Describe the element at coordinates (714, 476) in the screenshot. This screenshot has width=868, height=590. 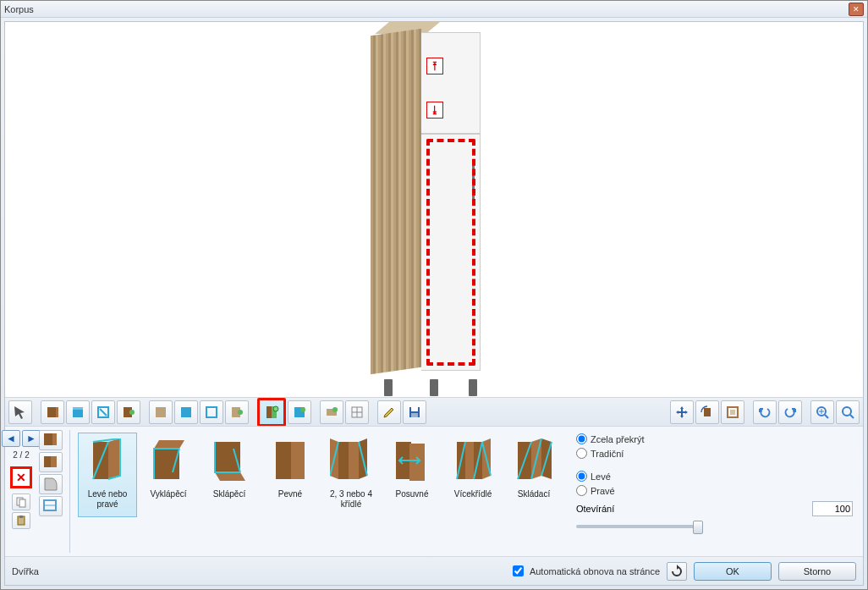
I see `radio-side-left: Levé` at that location.